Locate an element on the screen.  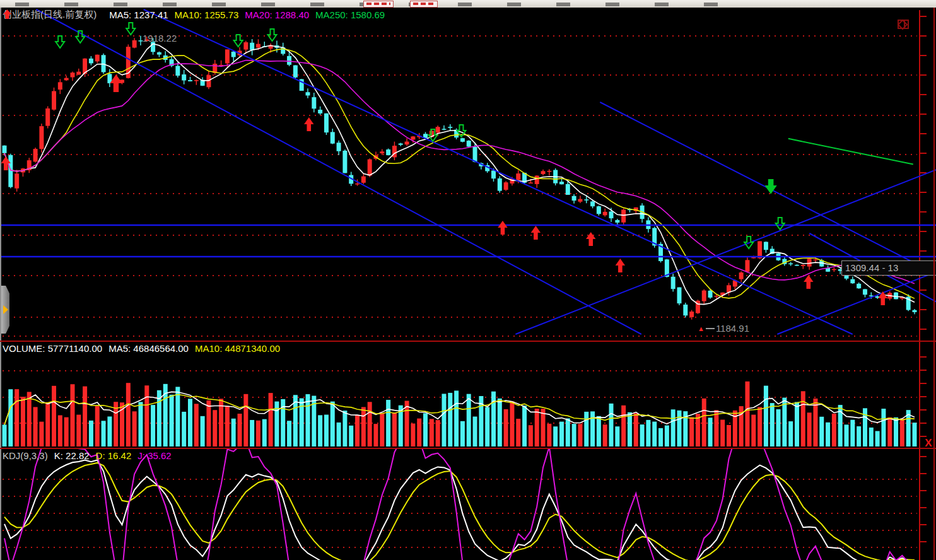
kdj-j-value: J: 35.62 is located at coordinates (154, 455).